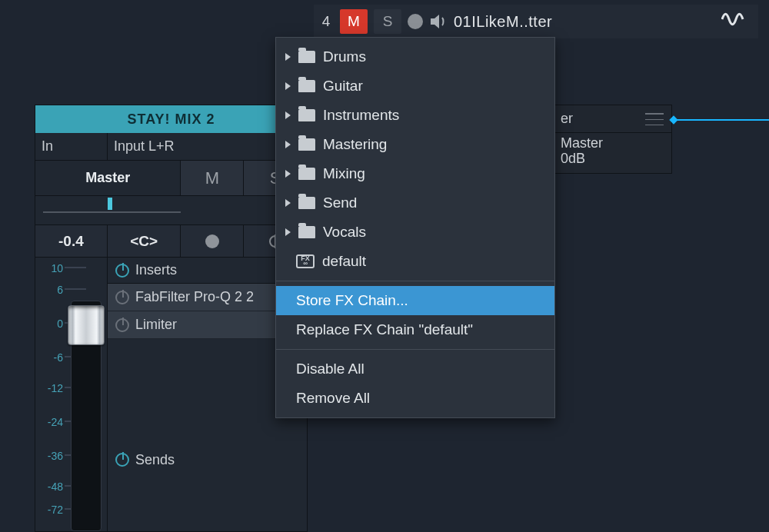 Image resolution: width=769 pixels, height=532 pixels. What do you see at coordinates (145, 241) in the screenshot?
I see `pan-value: <C>` at bounding box center [145, 241].